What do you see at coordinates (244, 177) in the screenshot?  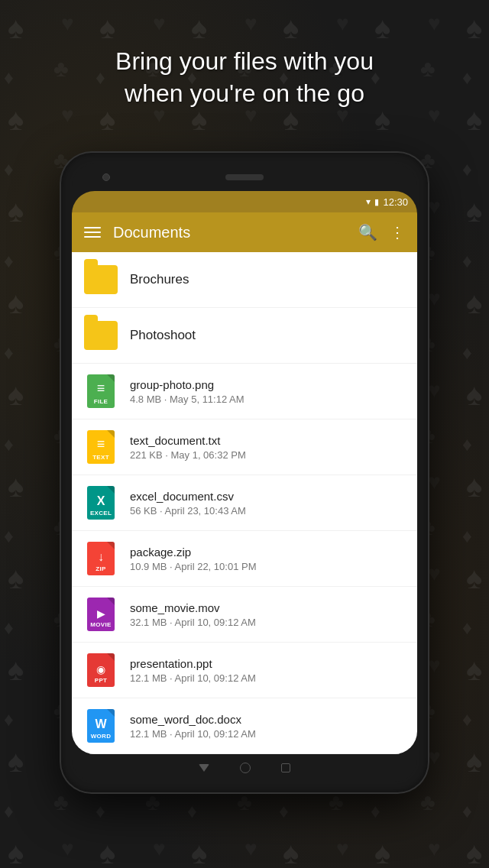 I see `phone-top` at bounding box center [244, 177].